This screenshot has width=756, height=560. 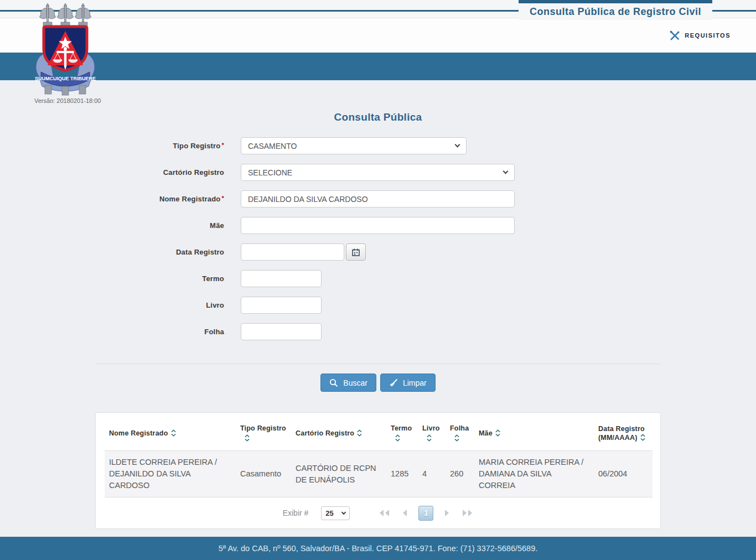 I want to click on form-divider, so click(x=378, y=364).